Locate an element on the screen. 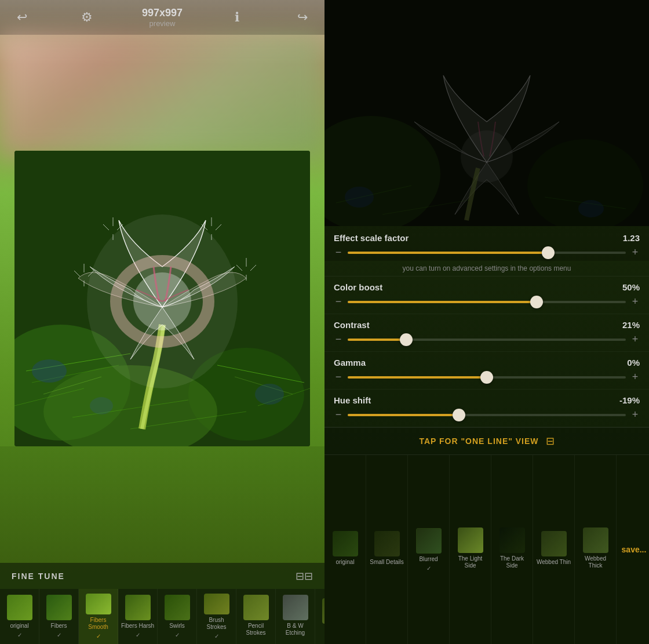 The height and width of the screenshot is (644, 649). filter-thumb-swirls is located at coordinates (177, 607).